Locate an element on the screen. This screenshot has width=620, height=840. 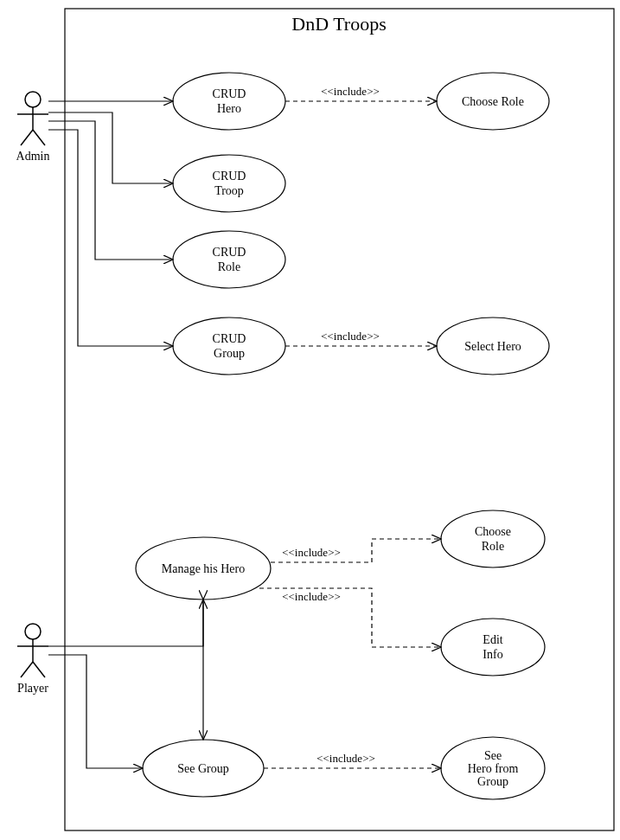
assoc-admin-crud-troop is located at coordinates (111, 148).